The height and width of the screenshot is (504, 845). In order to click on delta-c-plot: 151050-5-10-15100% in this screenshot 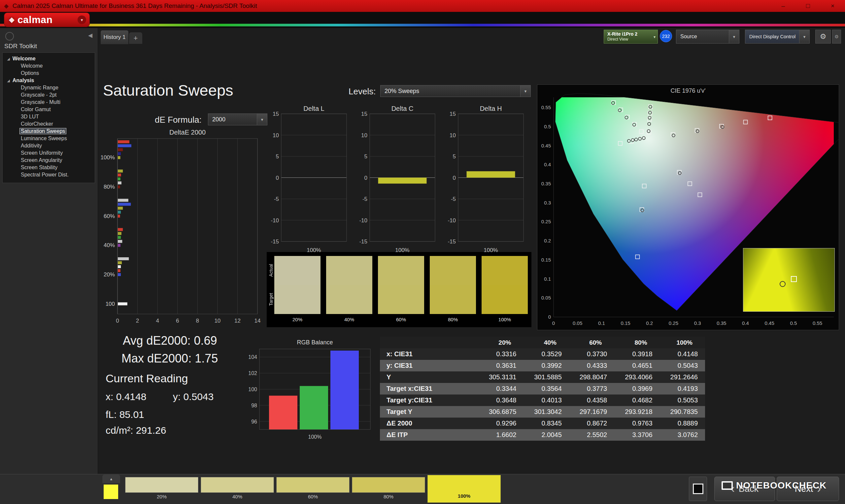, I will do `click(401, 181)`.